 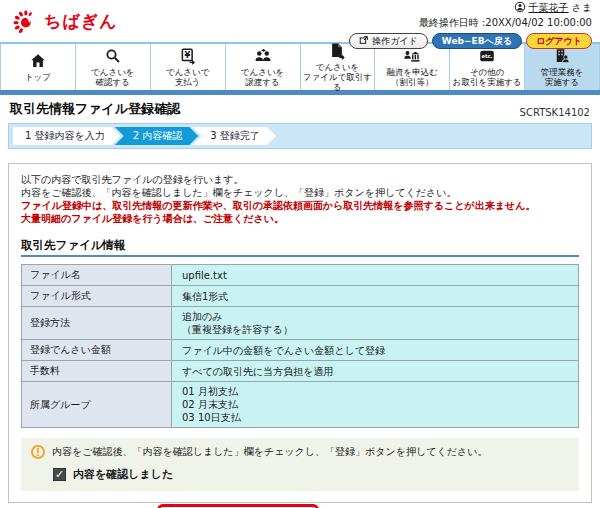 What do you see at coordinates (300, 248) in the screenshot?
I see `section-title-file-info: 取引先ファイル情報` at bounding box center [300, 248].